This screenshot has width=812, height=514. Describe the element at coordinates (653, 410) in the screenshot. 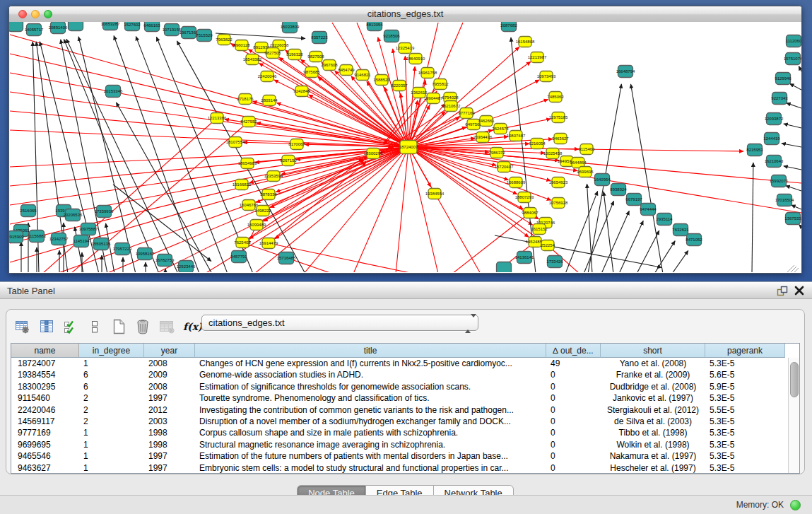

I see `table-cell: Stergiakouli et al. (2012)` at that location.